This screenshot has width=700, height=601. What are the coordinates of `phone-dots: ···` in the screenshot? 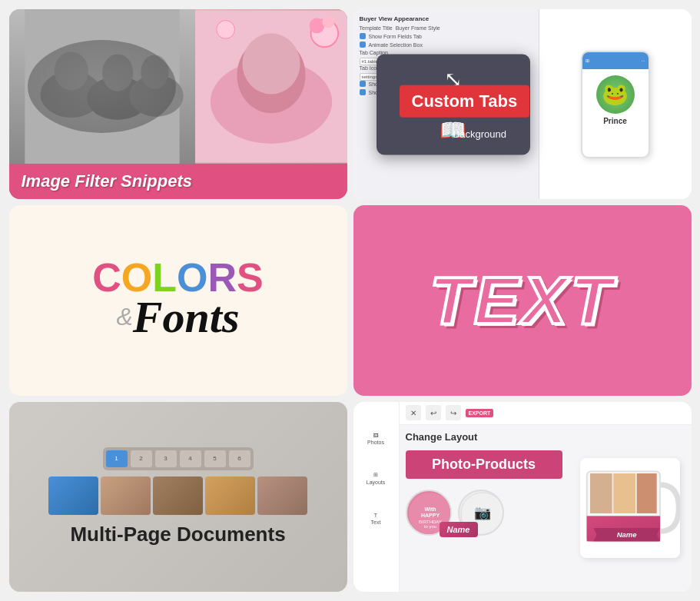 It's located at (642, 61).